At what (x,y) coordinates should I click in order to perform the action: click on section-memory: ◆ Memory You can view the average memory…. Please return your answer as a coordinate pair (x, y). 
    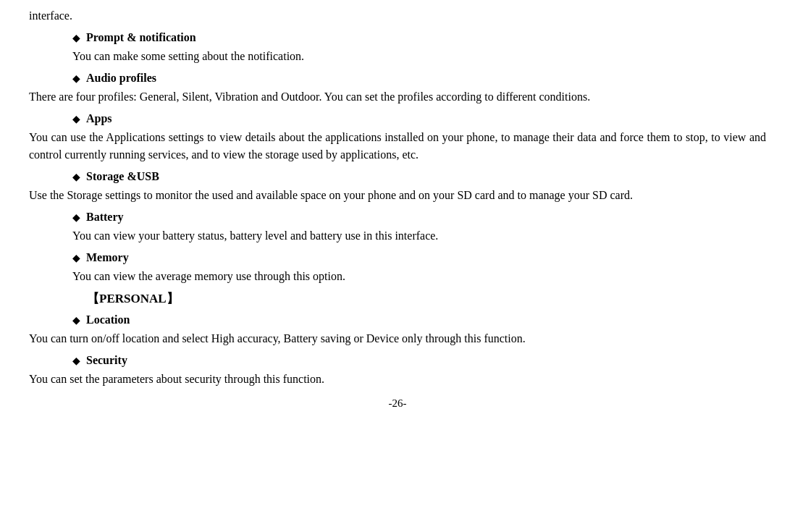
    Looking at the image, I should click on (398, 267).